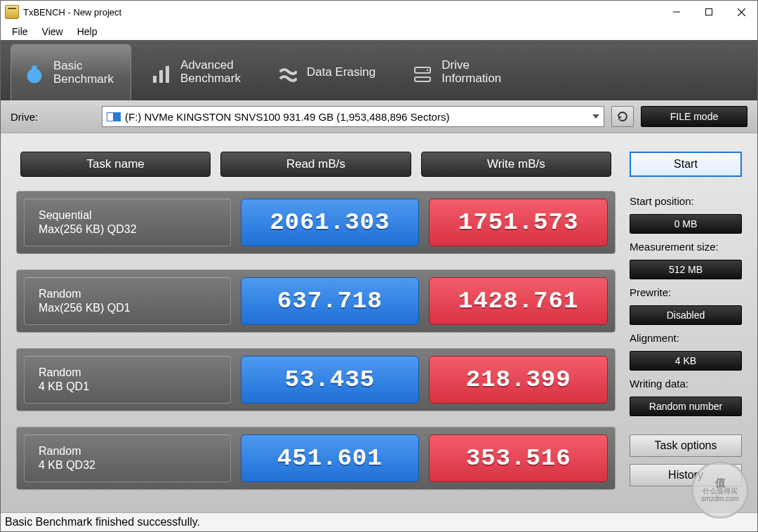 Image resolution: width=758 pixels, height=532 pixels. What do you see at coordinates (686, 247) in the screenshot?
I see `measurement-size-label: Measurement size:` at bounding box center [686, 247].